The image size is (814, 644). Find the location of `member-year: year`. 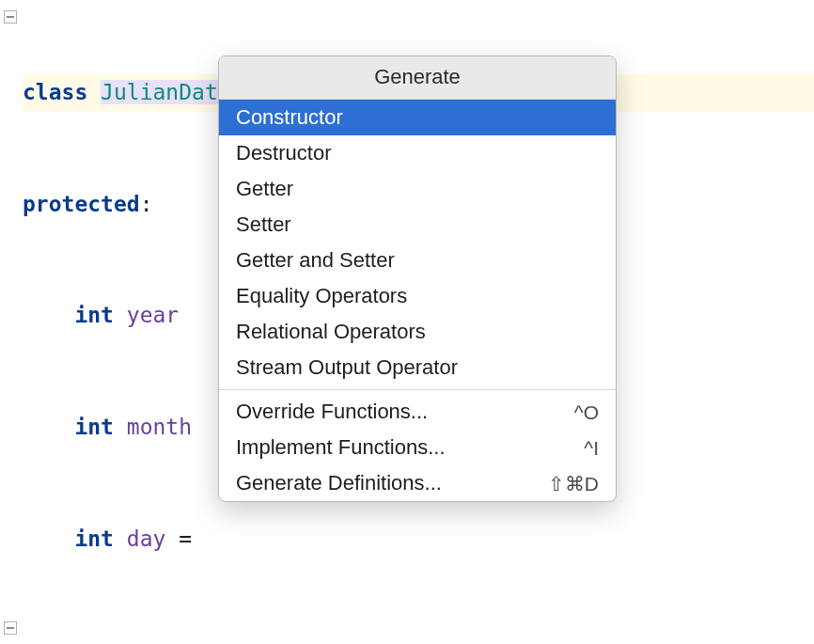

member-year: year is located at coordinates (152, 315).